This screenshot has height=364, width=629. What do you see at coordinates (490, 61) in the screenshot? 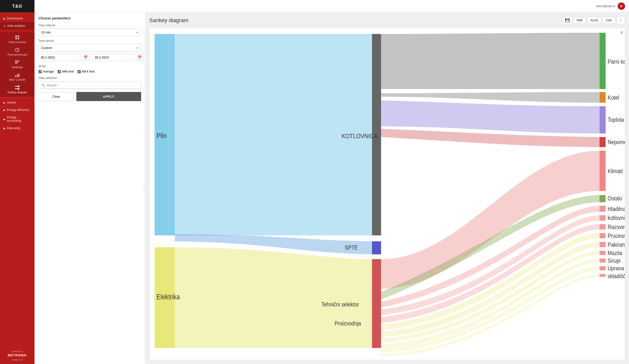
I see `flow-kotlovnica-parni` at bounding box center [490, 61].